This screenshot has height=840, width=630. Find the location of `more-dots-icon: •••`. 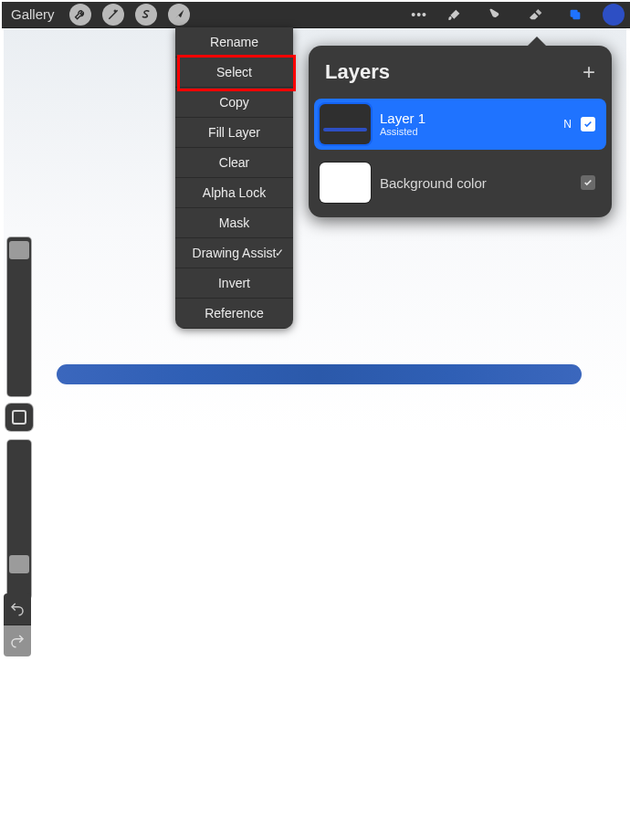

more-dots-icon: ••• is located at coordinates (419, 15).